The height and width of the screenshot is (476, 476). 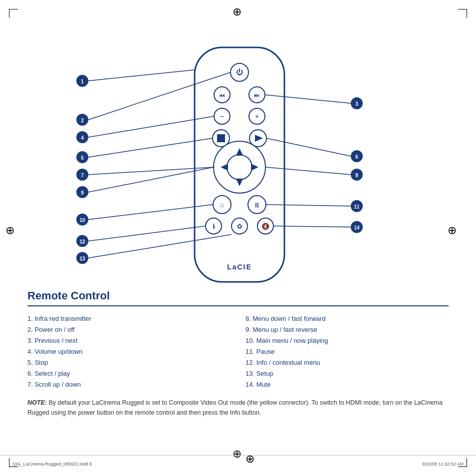 I want to click on labels-container: 1. Infra red transmitter 2. Power on / o…, so click(x=238, y=352).